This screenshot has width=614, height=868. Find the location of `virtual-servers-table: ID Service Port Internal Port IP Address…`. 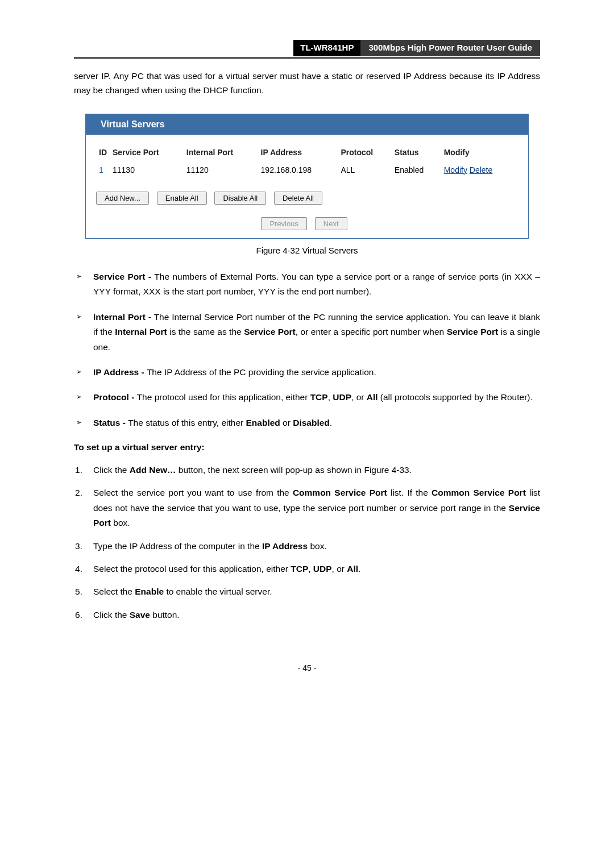

virtual-servers-table: ID Service Port Internal Port IP Address… is located at coordinates (307, 161).